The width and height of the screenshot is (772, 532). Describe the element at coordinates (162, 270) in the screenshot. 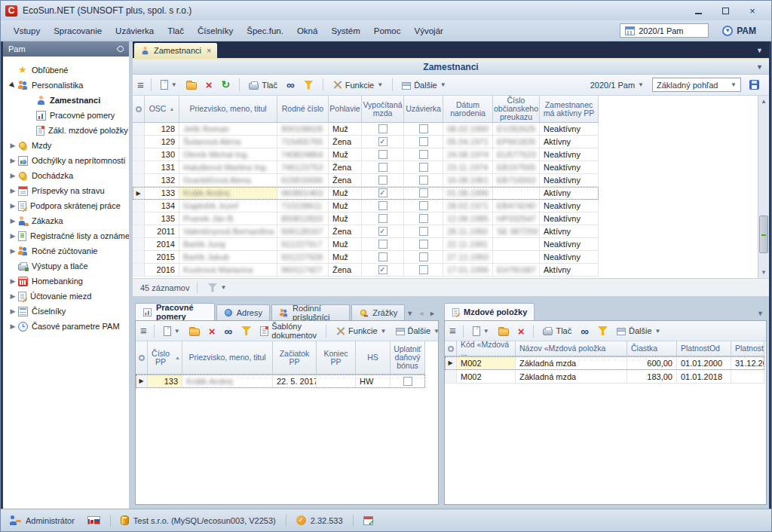

I see `cell-osc: 2016` at that location.